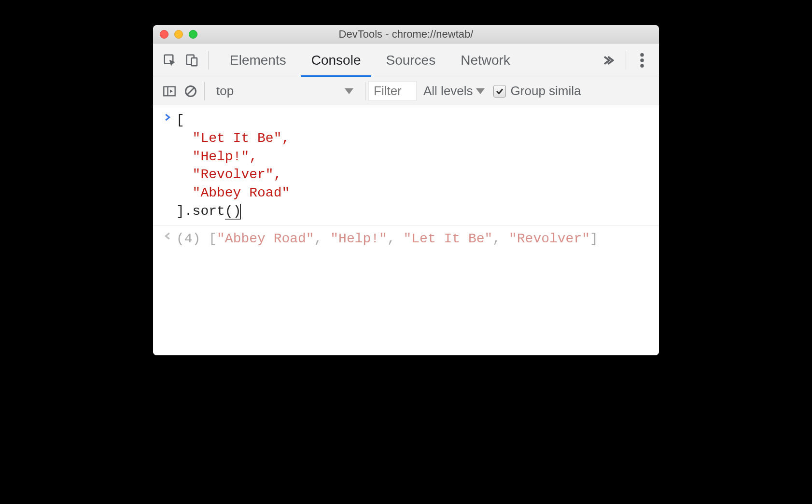 This screenshot has width=812, height=504. What do you see at coordinates (486, 60) in the screenshot?
I see `tab-network: Network` at bounding box center [486, 60].